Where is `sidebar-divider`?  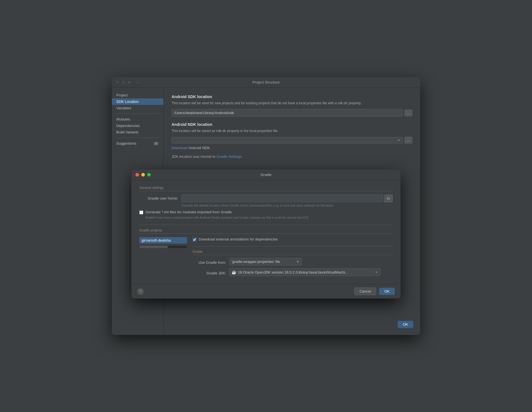
sidebar-divider is located at coordinates (138, 114).